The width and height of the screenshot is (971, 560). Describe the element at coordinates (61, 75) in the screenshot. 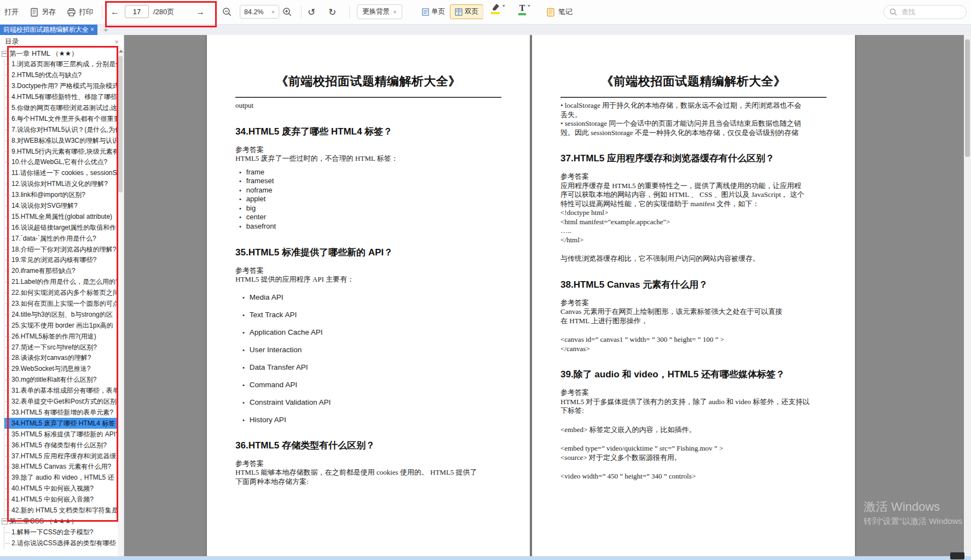

I see `toc-item: 2.HTML5的优点与缺点?` at that location.